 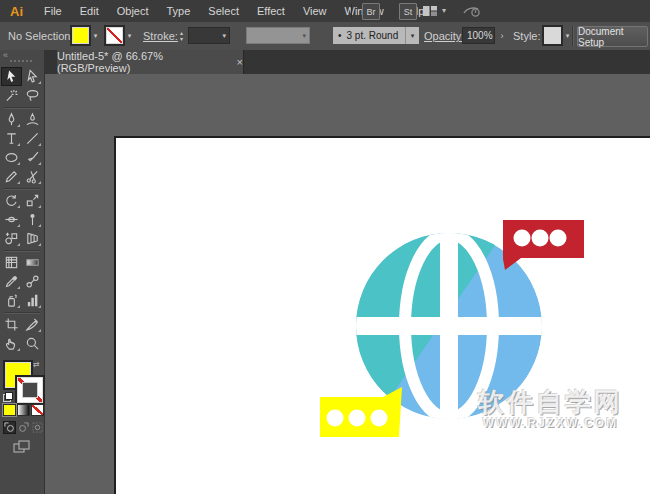 I want to click on paintbrush-icon, so click(x=32, y=158).